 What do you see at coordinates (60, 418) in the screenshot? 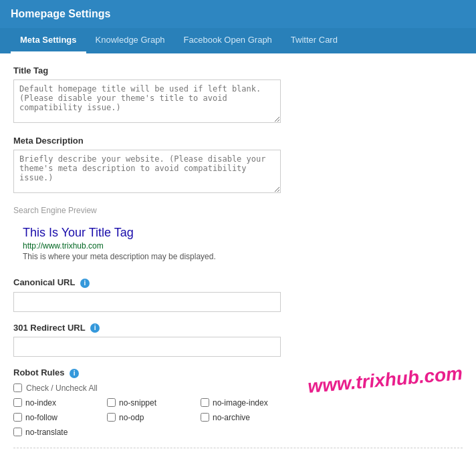
I see `list-item: no-follow` at bounding box center [60, 418].